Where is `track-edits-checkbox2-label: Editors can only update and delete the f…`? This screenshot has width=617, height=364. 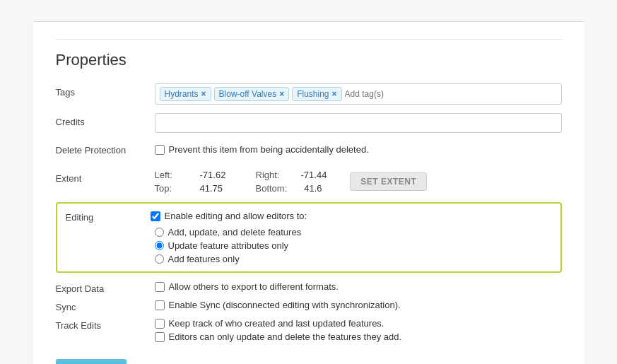
track-edits-checkbox2-label: Editors can only update and delete the f… is located at coordinates (358, 336).